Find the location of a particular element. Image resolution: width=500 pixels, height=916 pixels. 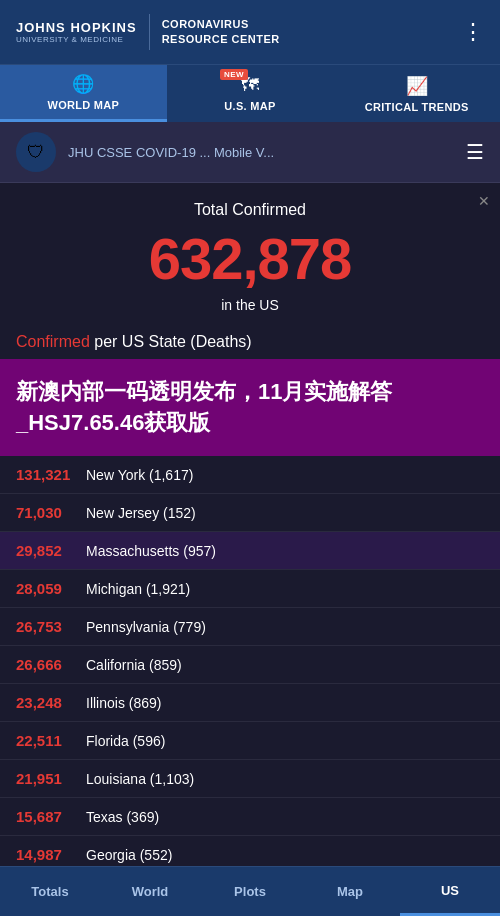

state-number: 14,987 is located at coordinates (51, 854).